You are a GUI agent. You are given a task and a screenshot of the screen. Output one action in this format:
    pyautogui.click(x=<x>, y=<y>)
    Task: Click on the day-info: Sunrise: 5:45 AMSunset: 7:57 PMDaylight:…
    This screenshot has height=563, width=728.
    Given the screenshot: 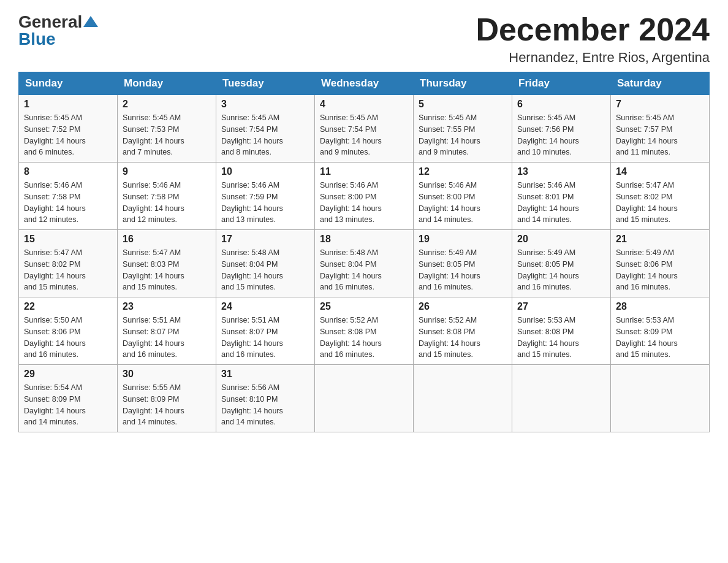 What is the action you would take?
    pyautogui.click(x=660, y=135)
    